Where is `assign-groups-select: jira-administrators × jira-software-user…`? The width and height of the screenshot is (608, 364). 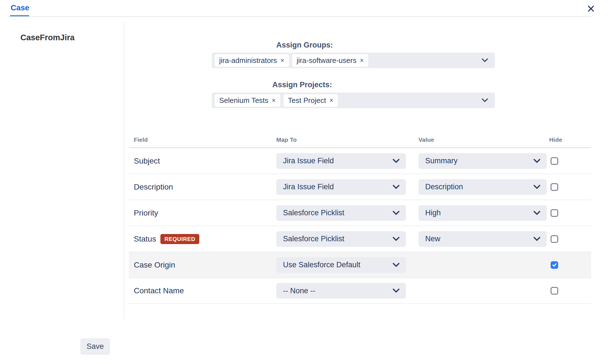
assign-groups-select: jira-administrators × jira-software-user… is located at coordinates (353, 60).